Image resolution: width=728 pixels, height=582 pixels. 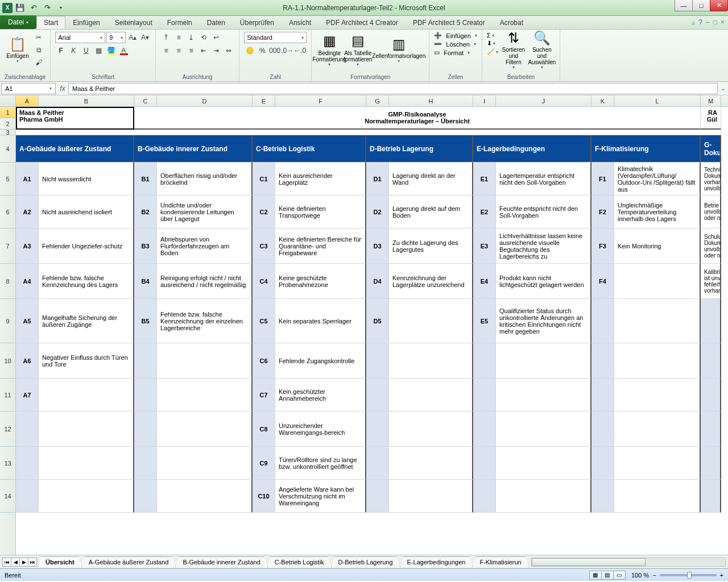 I want to click on cell-r9-B: Mangelhafte Sicherung der äußeren Zugäng…, so click(x=86, y=321).